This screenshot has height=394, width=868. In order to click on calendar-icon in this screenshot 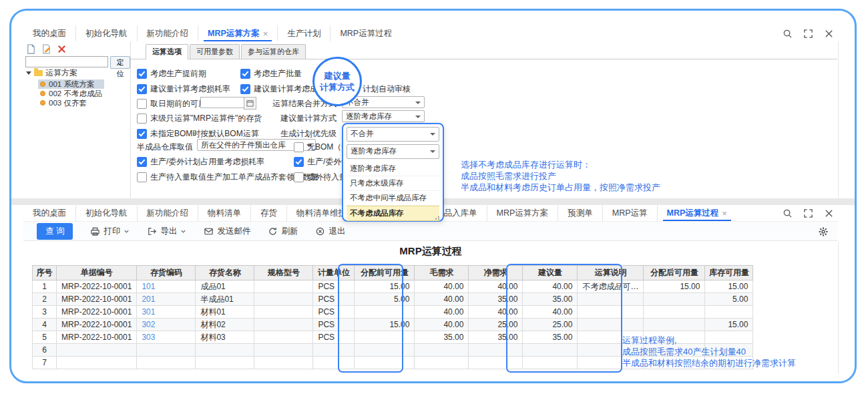, I will do `click(250, 103)`.